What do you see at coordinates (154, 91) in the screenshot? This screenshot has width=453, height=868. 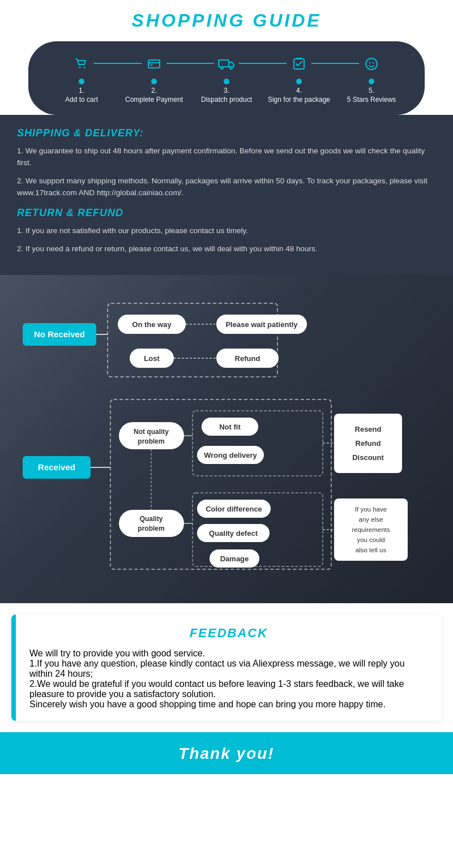 I see `step-num-2: 2.` at bounding box center [154, 91].